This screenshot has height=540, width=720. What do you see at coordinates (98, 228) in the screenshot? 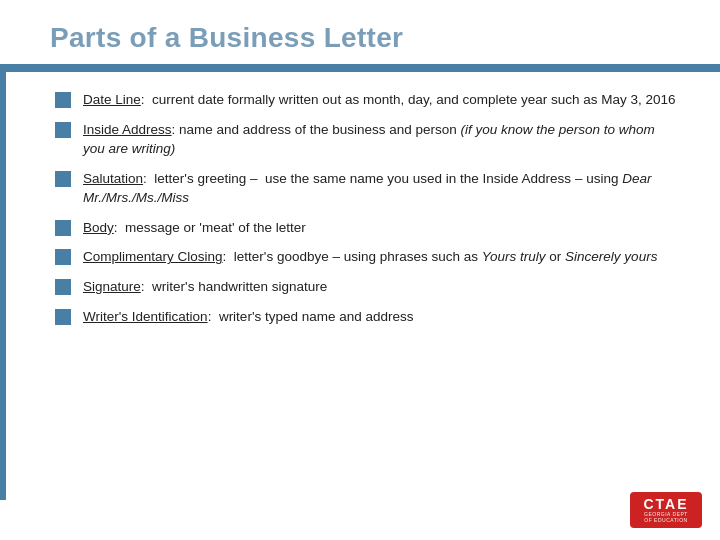
I see `term-label: Body` at bounding box center [98, 228].